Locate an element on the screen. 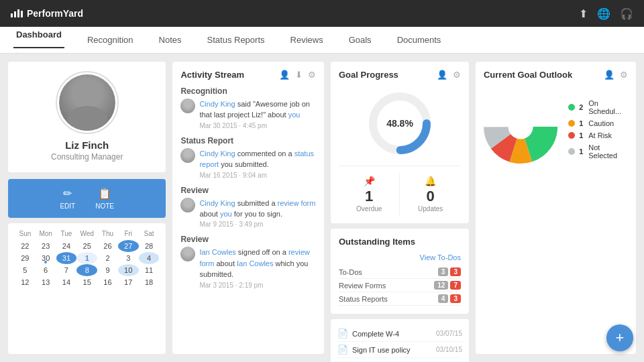 Image resolution: width=644 pixels, height=362 pixels. outstanding-card: Outstanding Items View To-Dos To-Dos 3 3… is located at coordinates (400, 271).